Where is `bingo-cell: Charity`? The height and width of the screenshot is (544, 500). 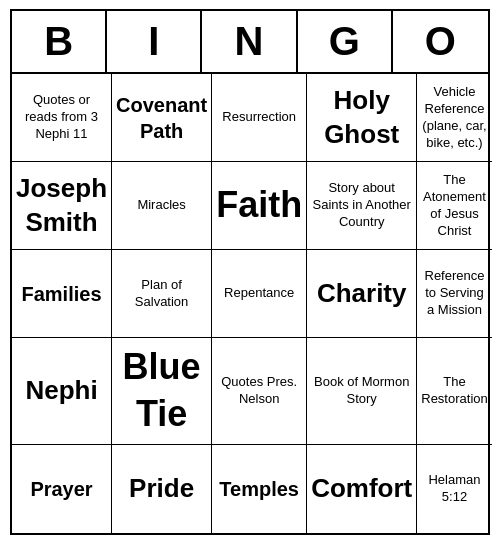
bingo-cell: Charity is located at coordinates (362, 294).